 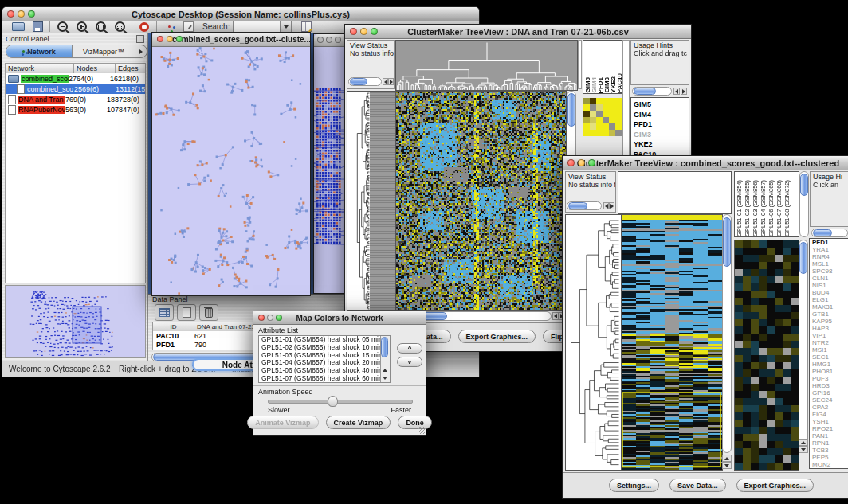 What do you see at coordinates (829, 408) in the screenshot?
I see `gene-label: CPA2` at bounding box center [829, 408].